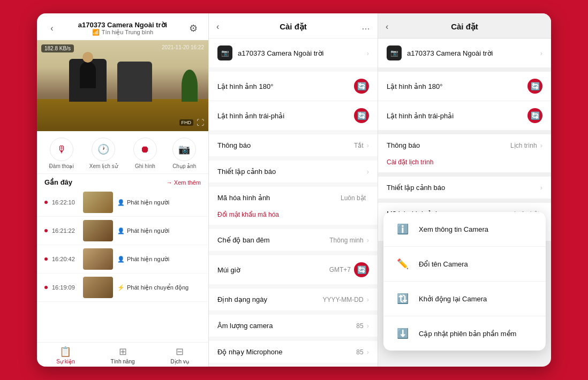 The height and width of the screenshot is (380, 588). What do you see at coordinates (281, 54) in the screenshot?
I see `settings-camera-label: a170373 Camera Ngoài trời` at bounding box center [281, 54].